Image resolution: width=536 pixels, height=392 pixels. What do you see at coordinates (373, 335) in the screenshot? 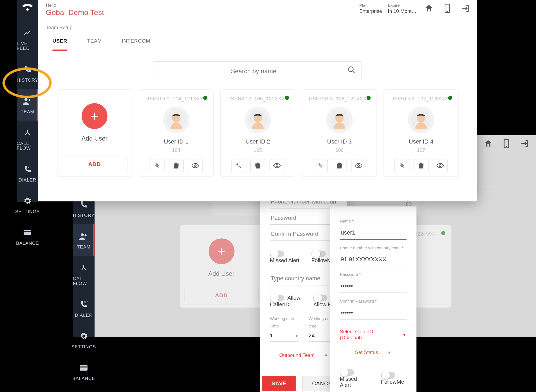
I see `select-callerid-dropdown: Select CallerID (Optional)▼` at bounding box center [373, 335].